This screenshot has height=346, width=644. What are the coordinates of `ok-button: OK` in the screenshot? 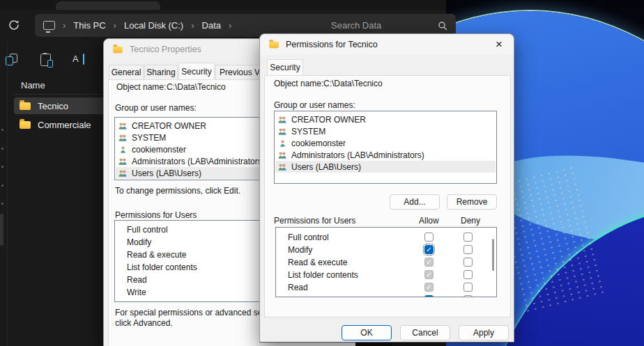 It's located at (367, 333).